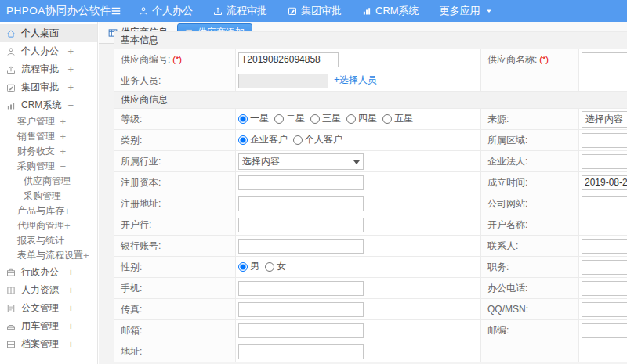  Describe the element at coordinates (301, 246) in the screenshot. I see `bank-account-input` at that location.